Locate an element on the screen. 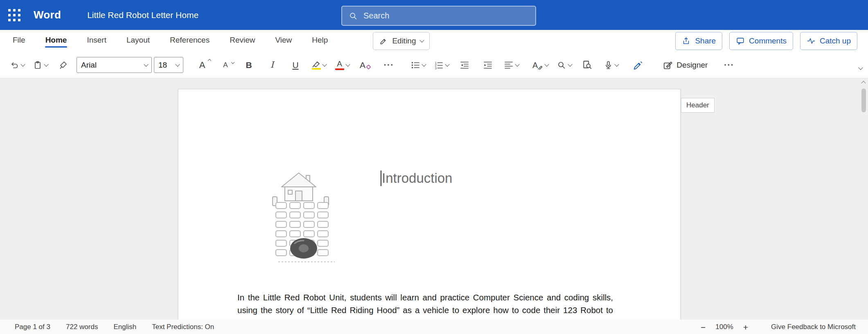 The height and width of the screenshot is (334, 868). zoom-out-button: − is located at coordinates (703, 327).